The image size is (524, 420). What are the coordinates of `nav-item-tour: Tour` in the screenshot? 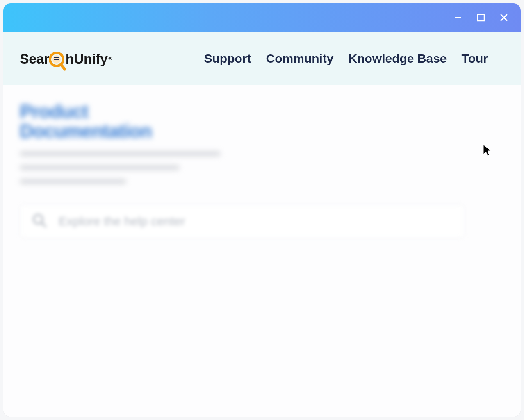 It's located at (475, 59).